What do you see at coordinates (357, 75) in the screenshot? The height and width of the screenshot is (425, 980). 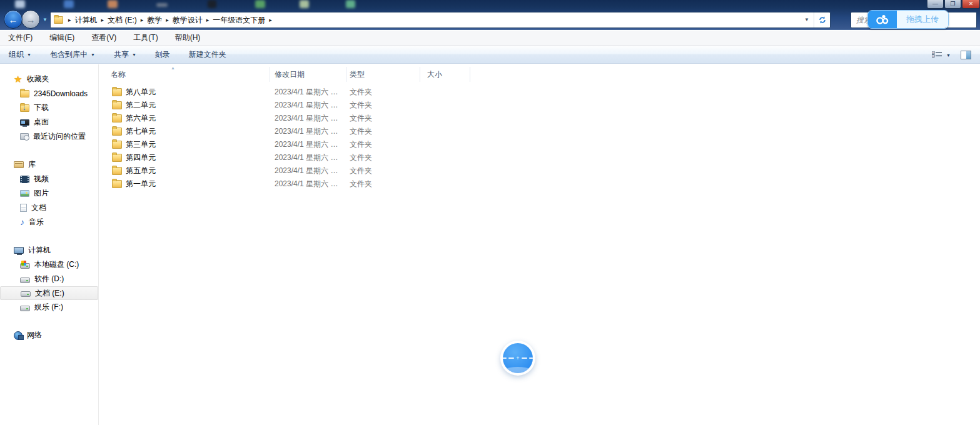 I see `column-header-type: 类型` at bounding box center [357, 75].